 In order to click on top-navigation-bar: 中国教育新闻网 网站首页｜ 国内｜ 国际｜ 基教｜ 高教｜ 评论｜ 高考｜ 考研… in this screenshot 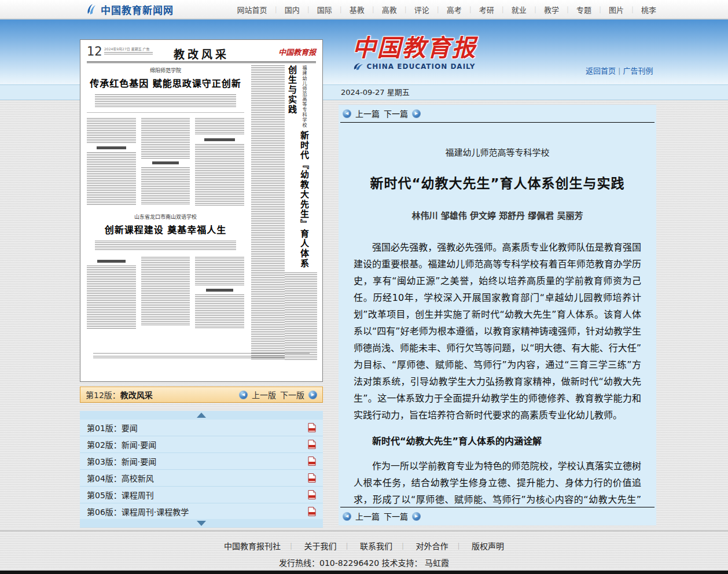, I will do `click(364, 9)`.